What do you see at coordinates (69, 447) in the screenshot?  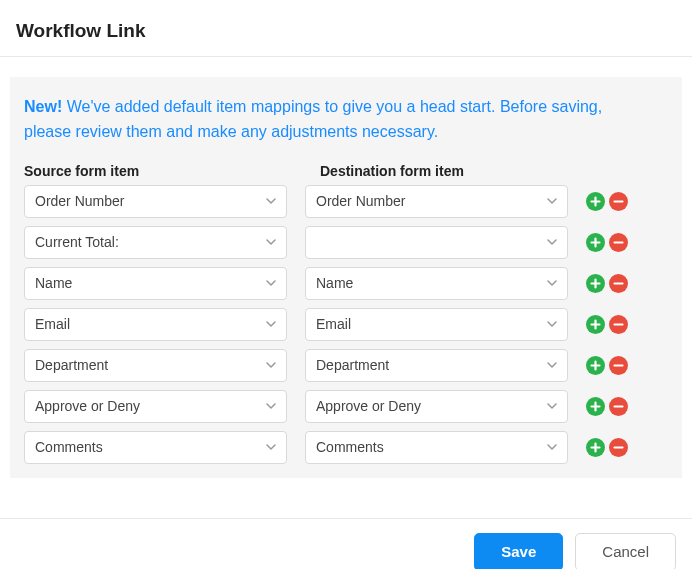 I see `source-select-value: Comments` at bounding box center [69, 447].